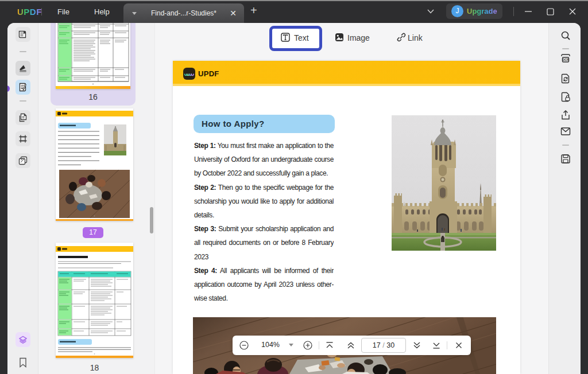  Describe the element at coordinates (566, 60) in the screenshot. I see `svg-text: OCR` at that location.